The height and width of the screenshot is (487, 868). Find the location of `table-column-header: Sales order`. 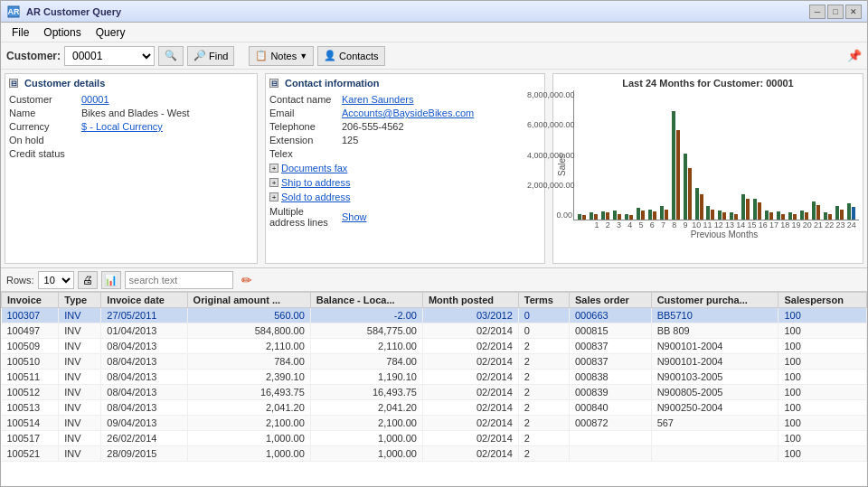

table-column-header: Sales order is located at coordinates (609, 300).